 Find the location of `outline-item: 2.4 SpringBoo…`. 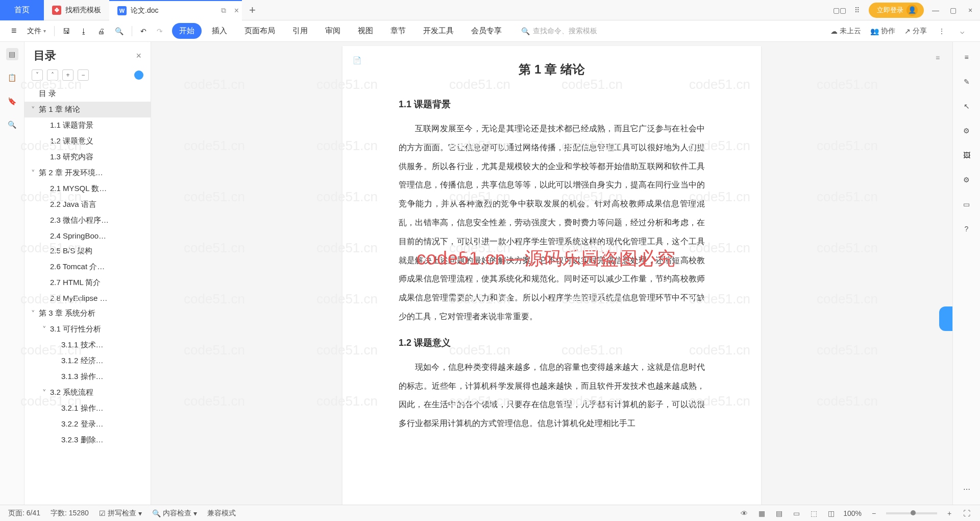

outline-item: 2.4 SpringBoo… is located at coordinates (88, 236).